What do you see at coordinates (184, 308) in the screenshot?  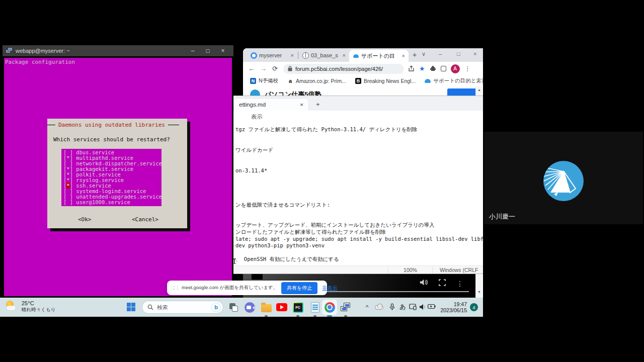 I see `search-placeholder: 検索` at bounding box center [184, 308].